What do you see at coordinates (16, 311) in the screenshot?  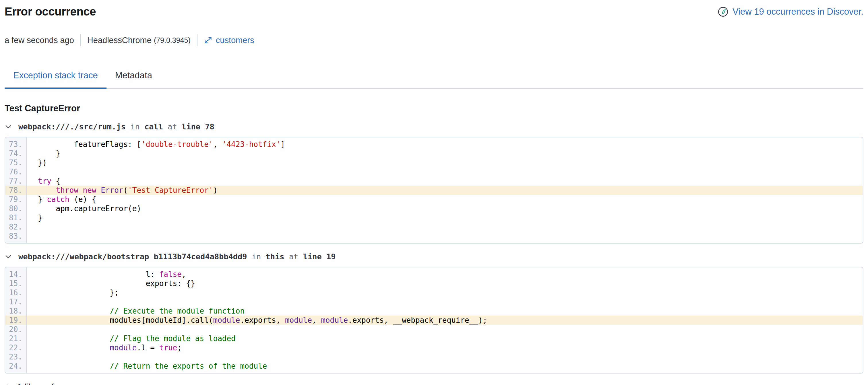 I see `line-number: 18.` at bounding box center [16, 311].